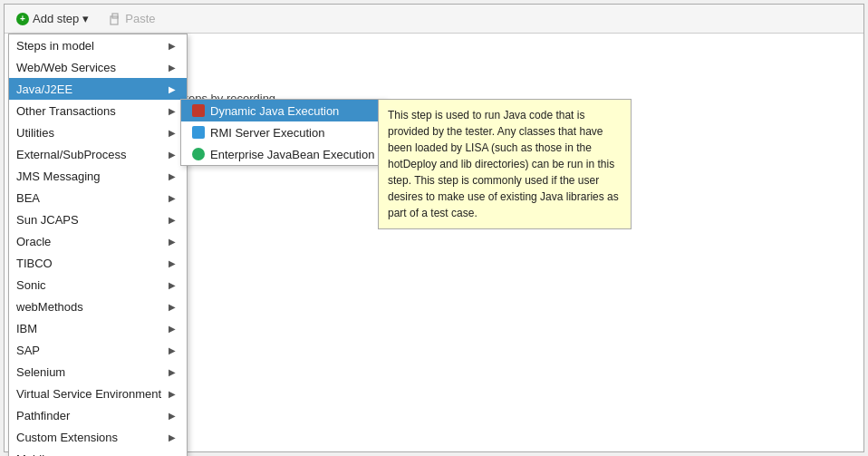  What do you see at coordinates (98, 263) in the screenshot?
I see `menu-item-tibco: TIBCO ▶` at bounding box center [98, 263].